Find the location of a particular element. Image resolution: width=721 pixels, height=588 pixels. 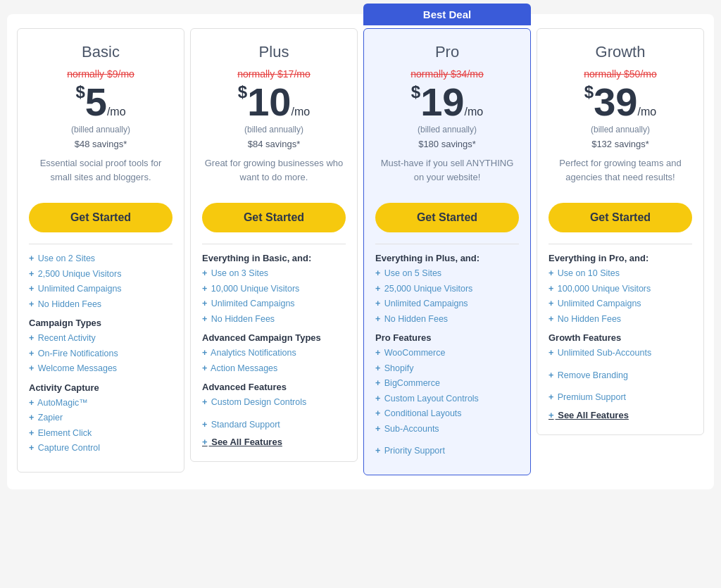

price-basic: $5/mo is located at coordinates (101, 102).